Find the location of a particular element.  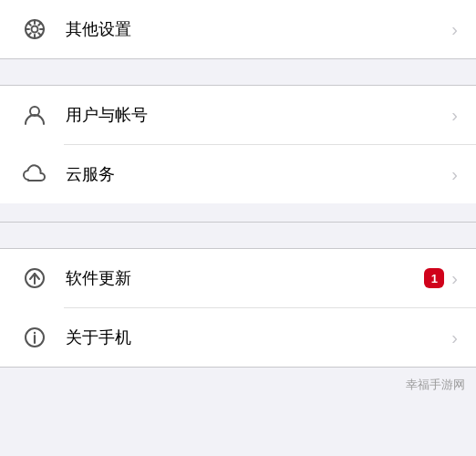

user-account-label: 用户与帐号 is located at coordinates (259, 115).